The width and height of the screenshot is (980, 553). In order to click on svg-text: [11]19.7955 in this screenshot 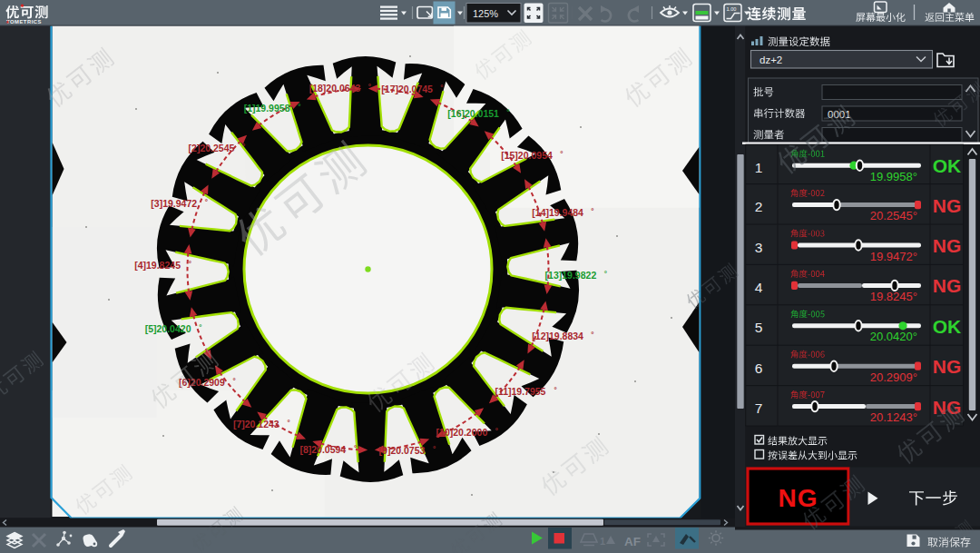, I will do `click(520, 391)`.